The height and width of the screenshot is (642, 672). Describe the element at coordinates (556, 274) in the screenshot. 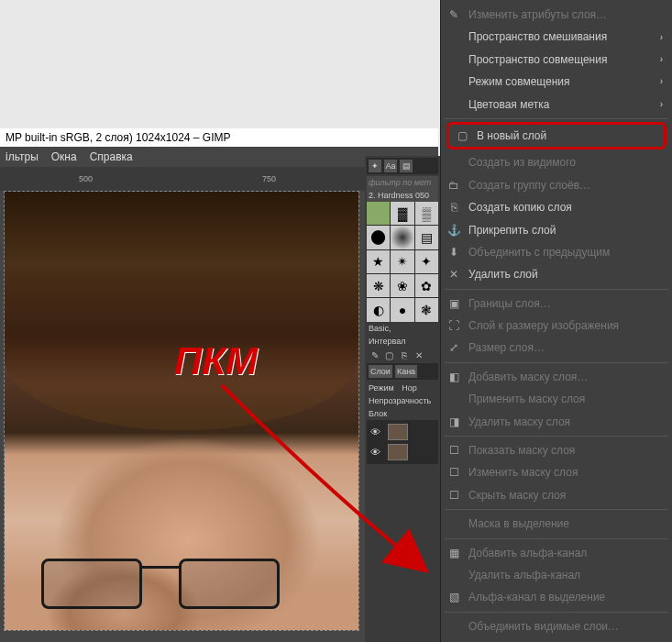

I see `menu-delete-layer: ✕Удалить слой` at that location.